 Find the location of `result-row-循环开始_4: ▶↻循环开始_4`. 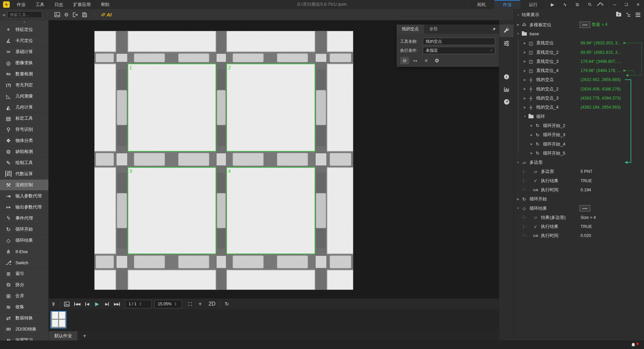

result-row-循环开始_4: ▶↻循环开始_4 is located at coordinates (579, 144).